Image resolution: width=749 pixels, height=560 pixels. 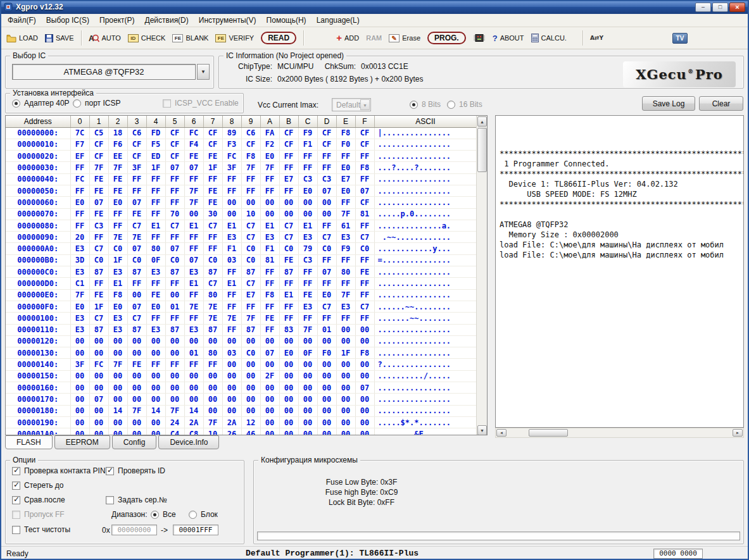 I want to click on adapter-40p-radio: Адаптер 40P, so click(x=41, y=103).